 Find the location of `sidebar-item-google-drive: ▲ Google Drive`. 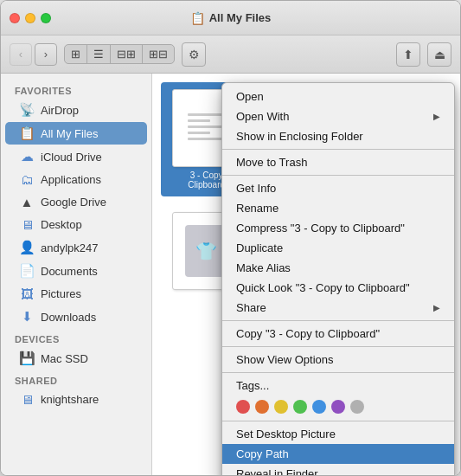

sidebar-item-google-drive: ▲ Google Drive is located at coordinates (76, 203).